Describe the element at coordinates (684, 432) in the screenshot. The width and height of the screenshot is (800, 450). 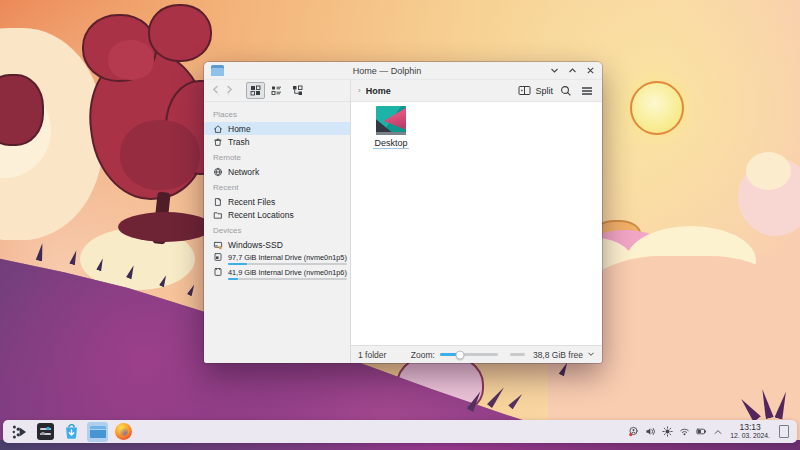
I see `wifi-icon` at that location.